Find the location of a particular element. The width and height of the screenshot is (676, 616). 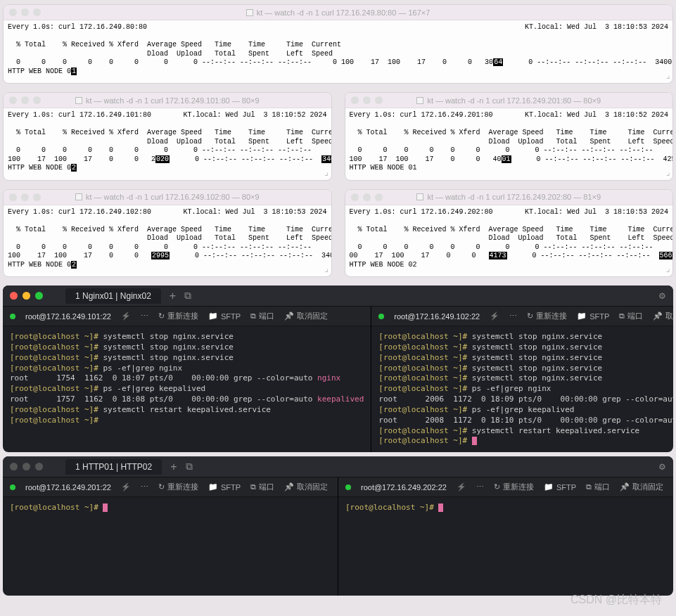

tab-active: 1 HTTP01 | HTTP02 is located at coordinates (114, 467).